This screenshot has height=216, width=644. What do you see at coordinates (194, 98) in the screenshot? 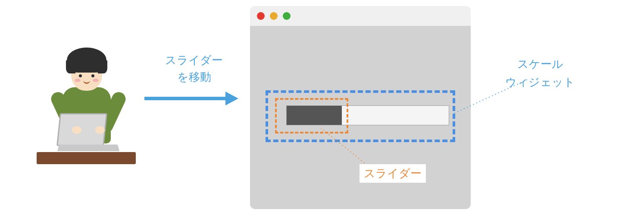
I see `arrow-icon` at bounding box center [194, 98].